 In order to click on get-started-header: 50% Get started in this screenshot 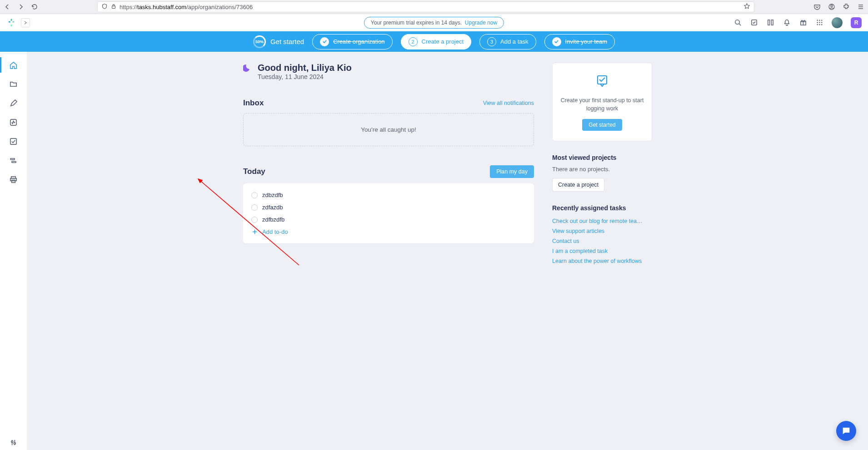, I will do `click(279, 42)`.